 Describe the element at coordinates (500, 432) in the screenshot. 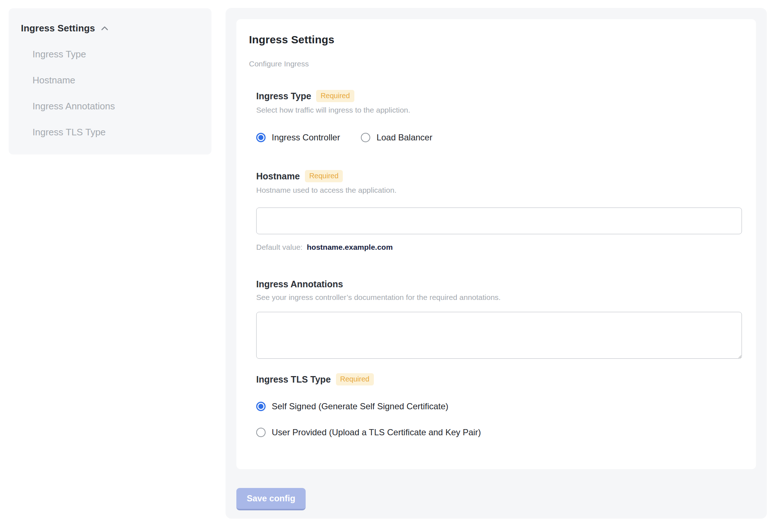

I see `radio-option-user-provided: User Provided (Upload a TLS Certificate …` at that location.